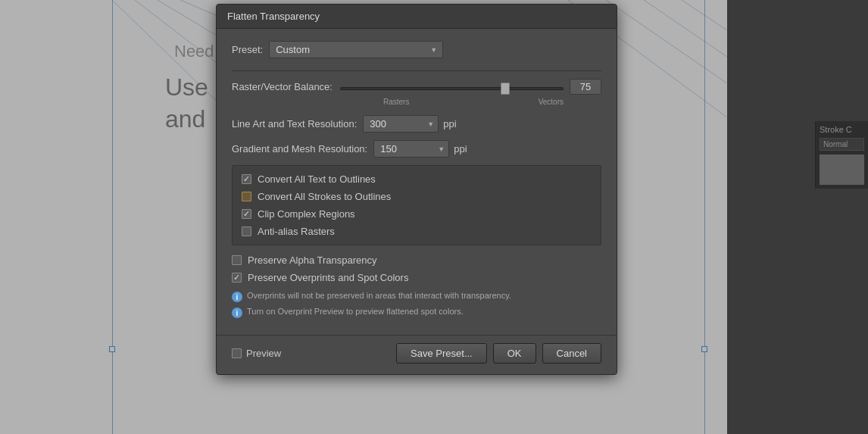  What do you see at coordinates (461, 148) in the screenshot?
I see `gradient-unit: ppi` at bounding box center [461, 148].